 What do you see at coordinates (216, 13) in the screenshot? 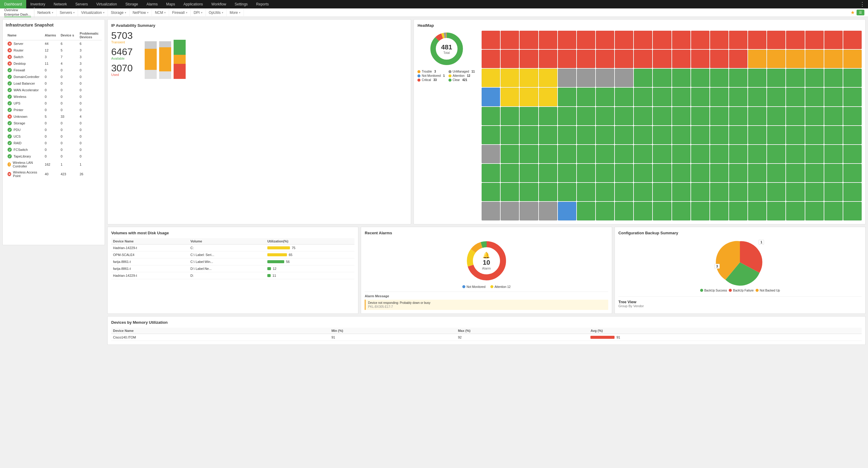
I see `second-nav-oputils: OpUtils▾` at bounding box center [216, 13].